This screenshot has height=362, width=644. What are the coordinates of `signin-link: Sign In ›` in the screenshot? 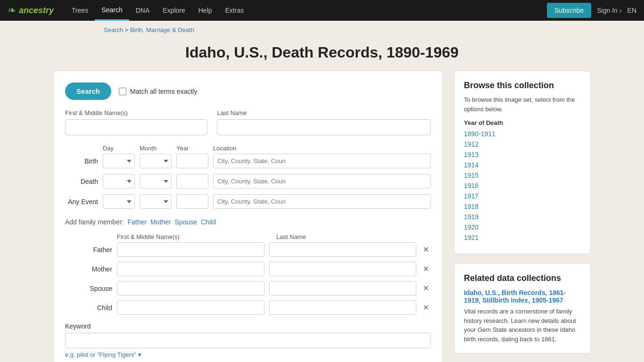 It's located at (609, 10).